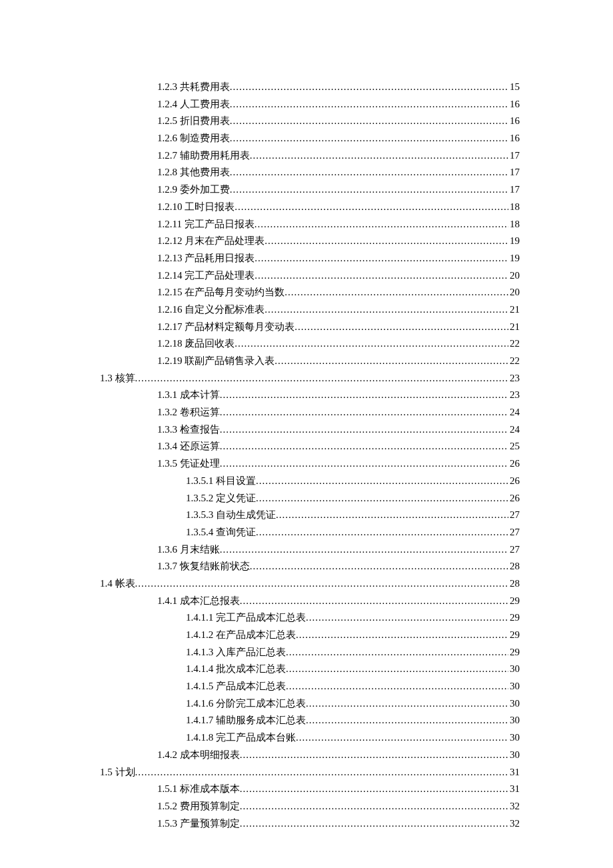 The image size is (613, 868). What do you see at coordinates (236, 653) in the screenshot?
I see `toc-entry-label: 1.4.1.3 入库产品汇总表` at bounding box center [236, 653].